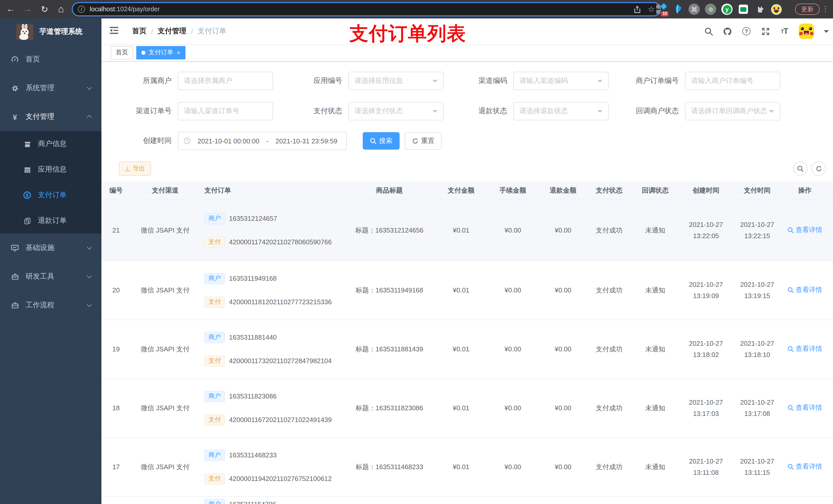 The width and height of the screenshot is (833, 504). I want to click on filter-select-2: 请输入渠道编码, so click(561, 81).